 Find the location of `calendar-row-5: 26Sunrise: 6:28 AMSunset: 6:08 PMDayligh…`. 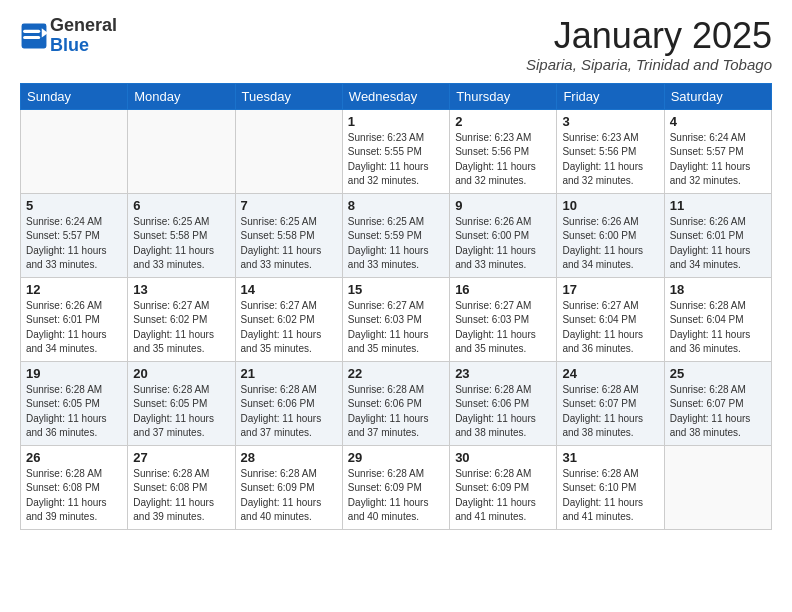

calendar-row-5: 26Sunrise: 6:28 AMSunset: 6:08 PMDayligh… is located at coordinates (396, 487).